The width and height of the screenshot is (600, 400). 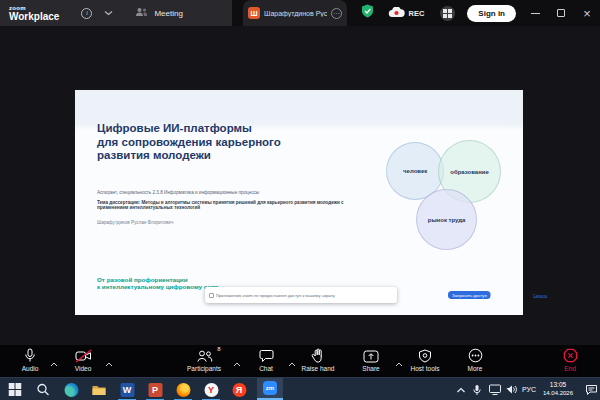 What do you see at coordinates (44, 390) in the screenshot?
I see `taskbar-search-button` at bounding box center [44, 390].